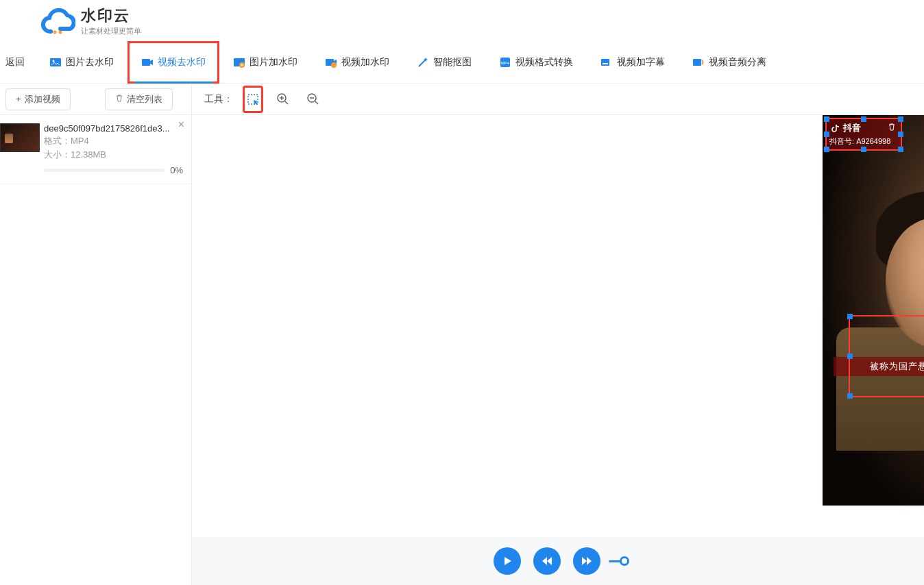  Describe the element at coordinates (239, 62) in the screenshot. I see `image-plus-icon` at that location.